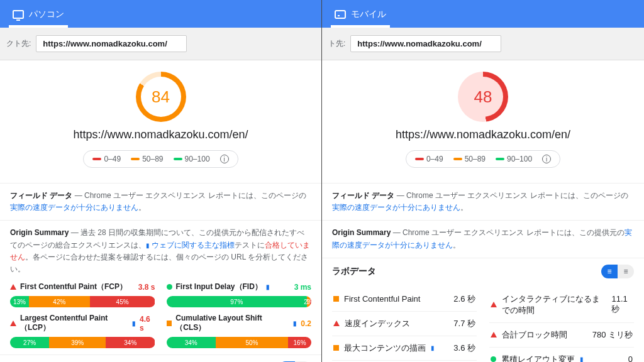  What do you see at coordinates (161, 44) in the screenshot?
I see `url-row: クト先: https://www.nomadkazoku.com/` at bounding box center [161, 44].